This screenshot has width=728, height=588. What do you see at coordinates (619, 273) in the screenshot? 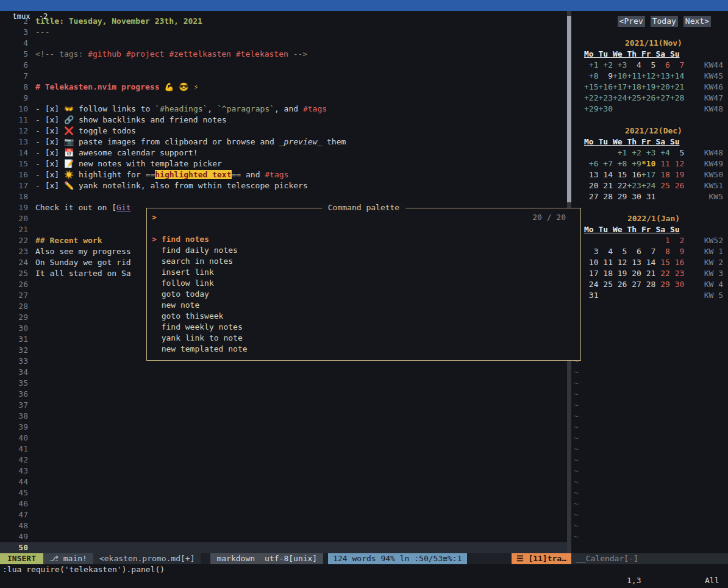
I see `calendar-day: 19` at bounding box center [619, 273].